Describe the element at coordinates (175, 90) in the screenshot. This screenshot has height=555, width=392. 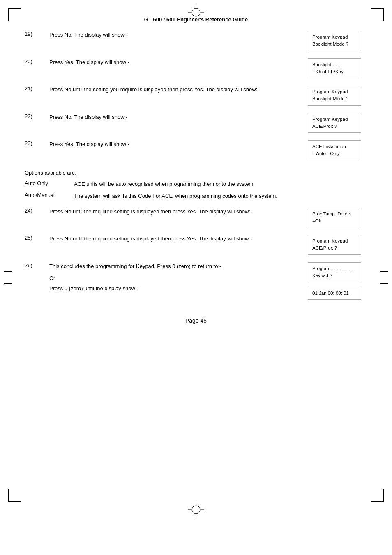
I see `step-21-text: Press No until the setting you require i…` at that location.